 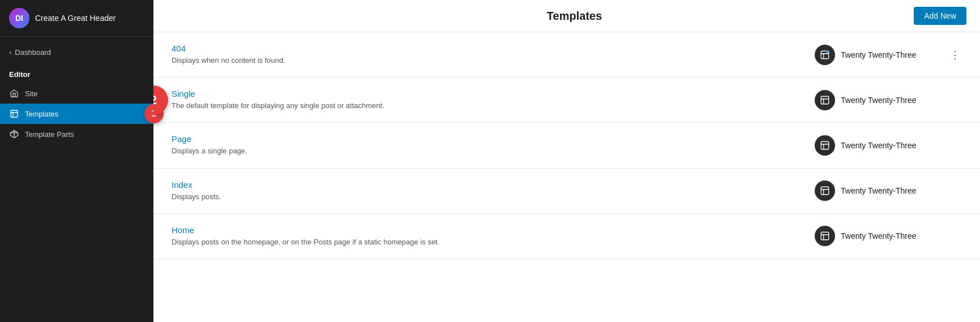 What do you see at coordinates (493, 151) in the screenshot?
I see `template-desc-page: Displays a single page.` at bounding box center [493, 151].